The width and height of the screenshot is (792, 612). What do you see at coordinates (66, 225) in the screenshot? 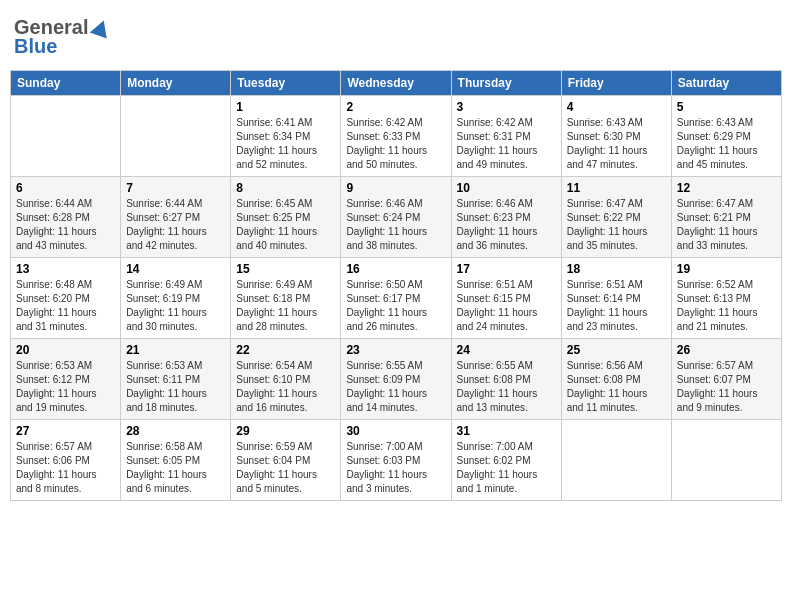
I see `day-info: Sunrise: 6:44 AM Sunset: 6:28 PM Dayligh…` at bounding box center [66, 225].